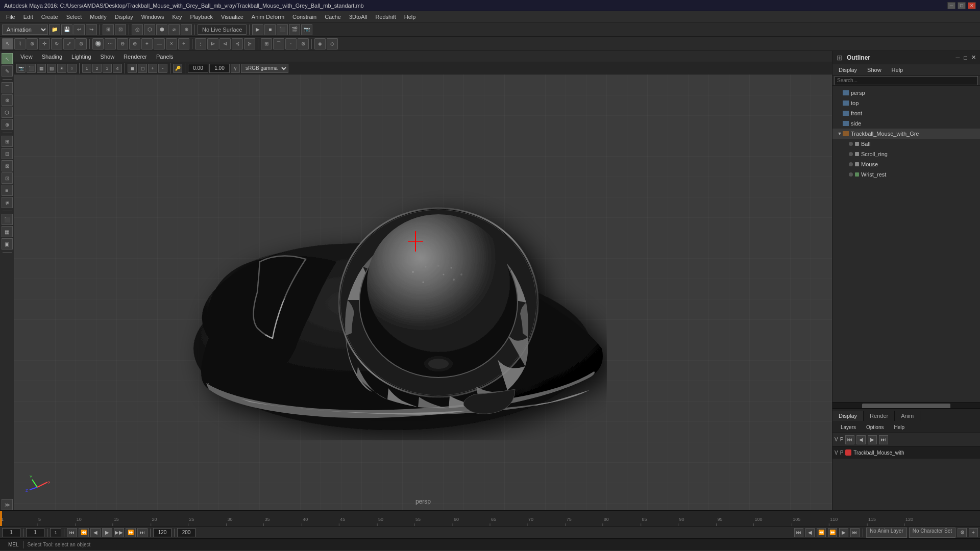 The image size is (980, 551). What do you see at coordinates (107, 533) in the screenshot?
I see `pb-play-fwd: ▶` at bounding box center [107, 533].